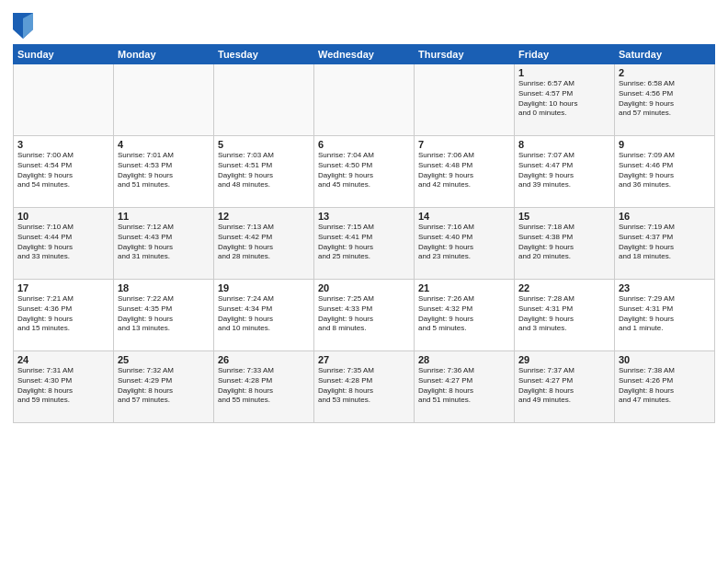 The height and width of the screenshot is (563, 728). I want to click on day-info: Sunrise: 7:10 AM Sunset: 4:44 PM Dayligh…, so click(63, 243).